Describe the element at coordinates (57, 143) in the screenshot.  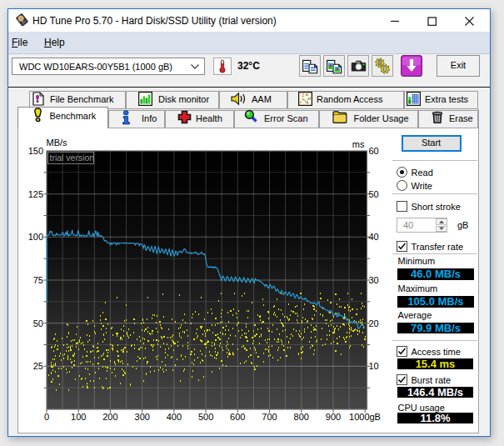
I see `svg-text: MB/s` at that location.